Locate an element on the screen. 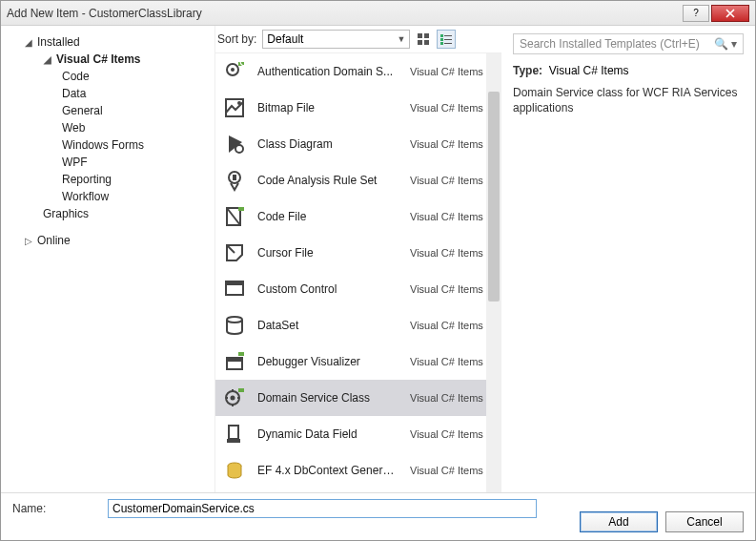  nav-wpf: WPF is located at coordinates (108, 162).